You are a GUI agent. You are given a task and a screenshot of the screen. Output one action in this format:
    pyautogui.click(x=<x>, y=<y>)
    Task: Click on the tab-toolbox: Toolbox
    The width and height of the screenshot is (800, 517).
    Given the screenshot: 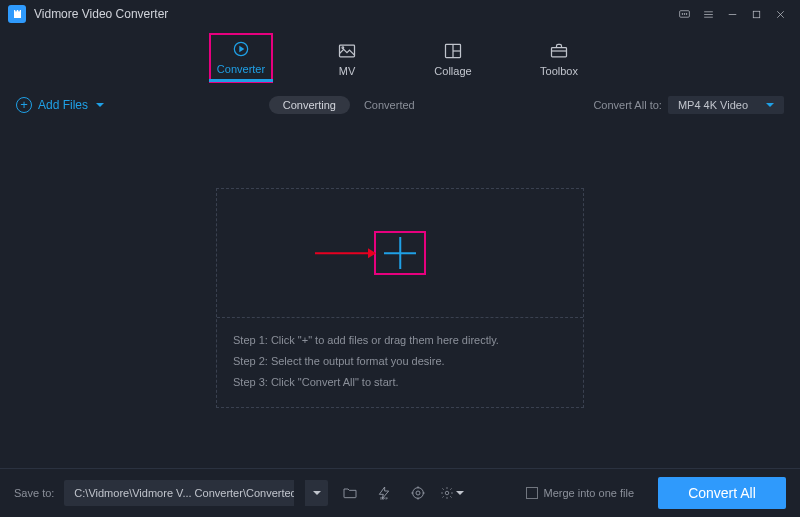 What is the action you would take?
    pyautogui.click(x=559, y=62)
    